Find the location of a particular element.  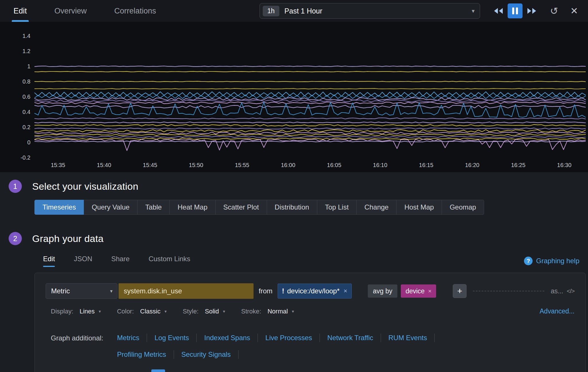

visualization-section: 1 Select your visualization TimeseriesQu… is located at coordinates (294, 197).